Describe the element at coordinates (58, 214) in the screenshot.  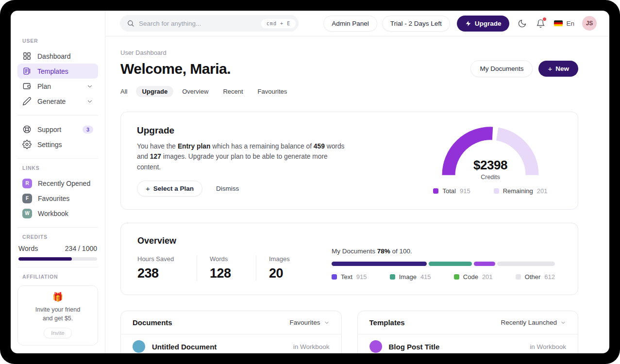
I see `sidebar-link-workbook: W Workbook` at that location.